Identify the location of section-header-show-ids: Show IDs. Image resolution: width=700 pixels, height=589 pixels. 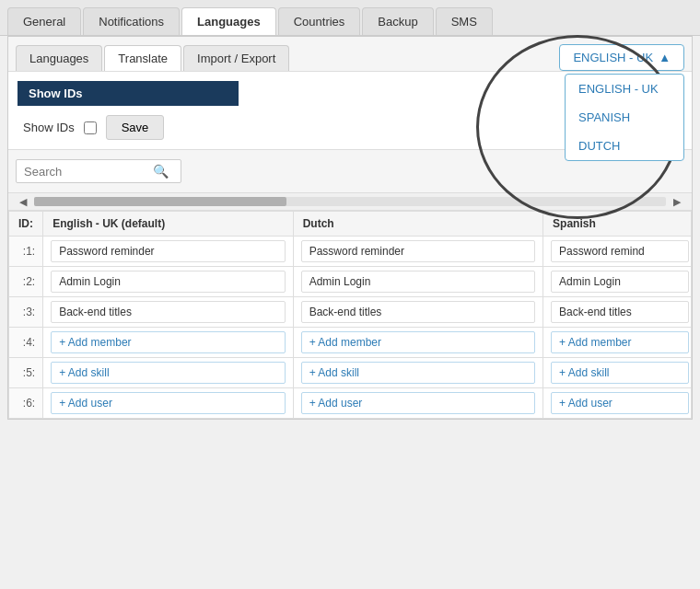
(128, 94).